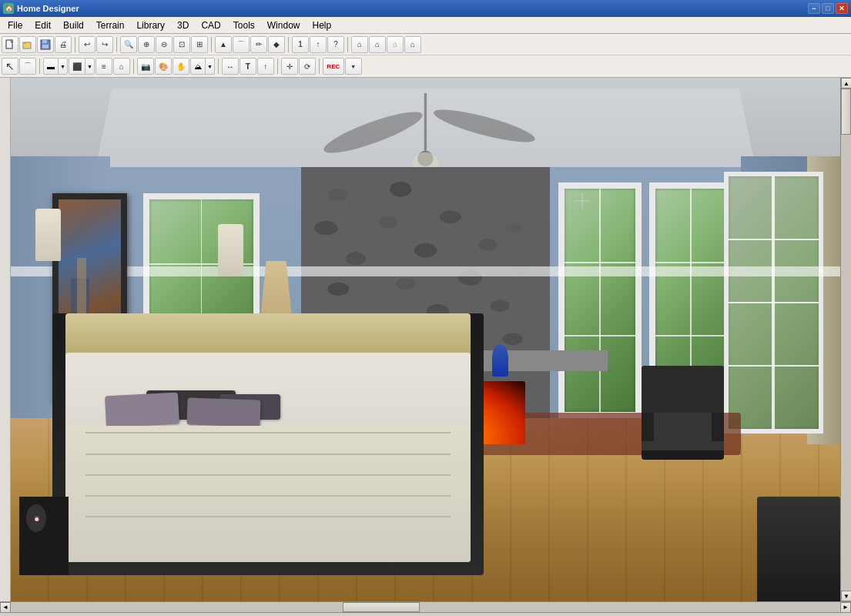  What do you see at coordinates (290, 66) in the screenshot?
I see `move-tool: ✛` at bounding box center [290, 66].